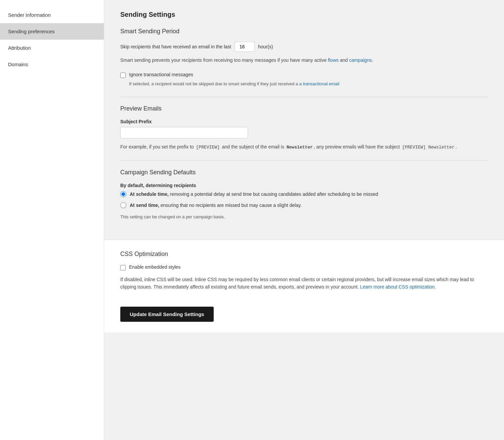 The height and width of the screenshot is (440, 504). What do you see at coordinates (304, 75) in the screenshot?
I see `ignore-transactional-row: Ignore transactional messages` at bounding box center [304, 75].